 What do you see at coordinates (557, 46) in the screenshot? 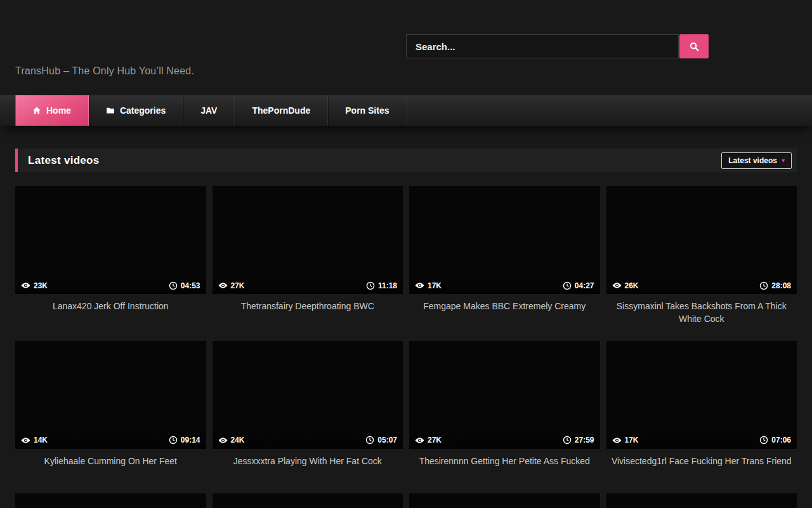
I see `search-bar` at bounding box center [557, 46].